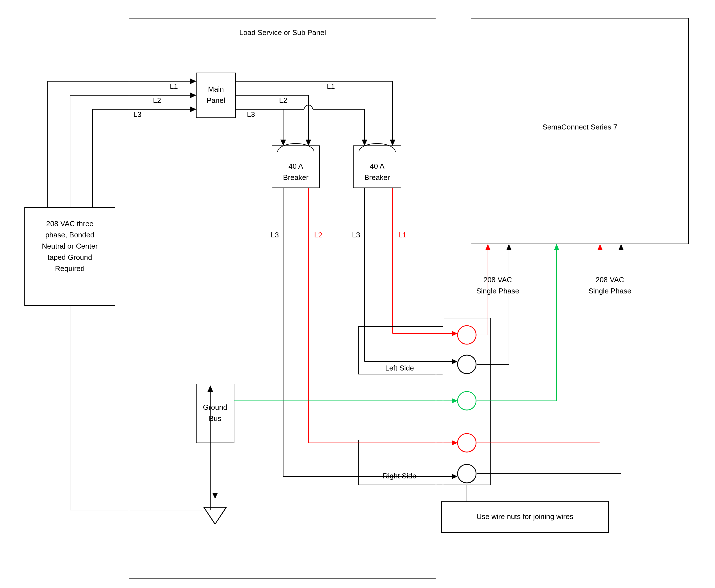 Image resolution: width=715 pixels, height=588 pixels. I want to click on main-panel-box, so click(216, 96).